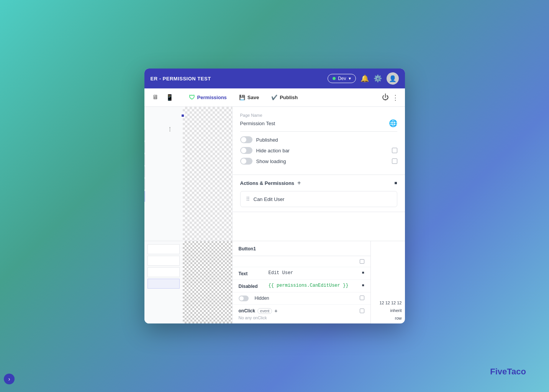 This screenshot has width=549, height=392. I want to click on actions-header: Actions & Permissions + ■, so click(319, 183).